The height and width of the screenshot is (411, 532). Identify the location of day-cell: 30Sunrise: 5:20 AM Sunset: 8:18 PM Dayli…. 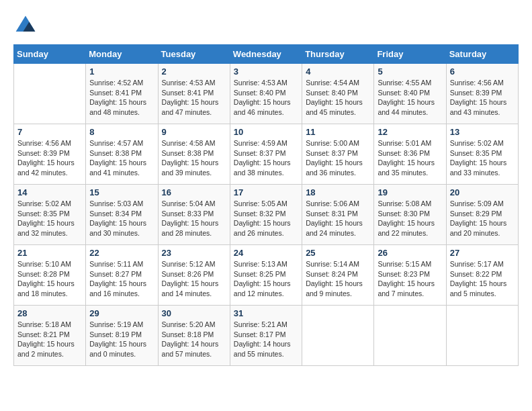
(193, 336).